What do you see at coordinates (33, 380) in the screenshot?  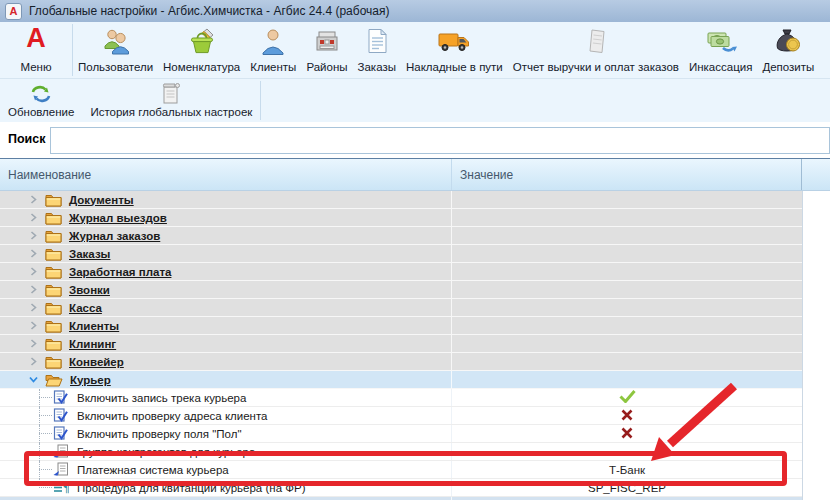 I see `chevron-down-icon` at bounding box center [33, 380].